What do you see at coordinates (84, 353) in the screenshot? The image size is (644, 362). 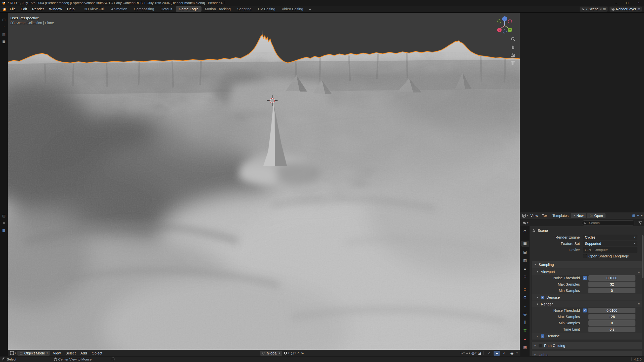 I see `viewport-menu-add: Add` at bounding box center [84, 353].